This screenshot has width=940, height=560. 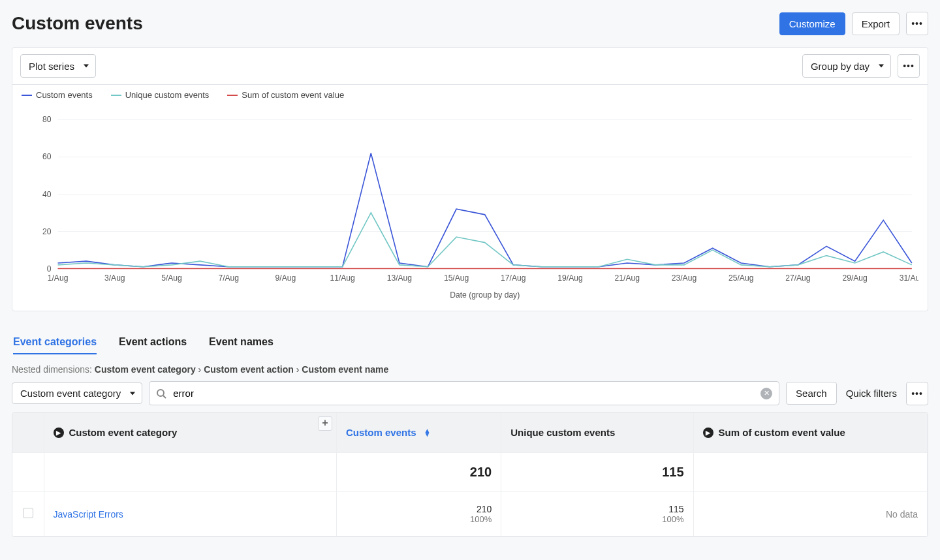 I want to click on svg-text: 9/Aug, so click(x=286, y=278).